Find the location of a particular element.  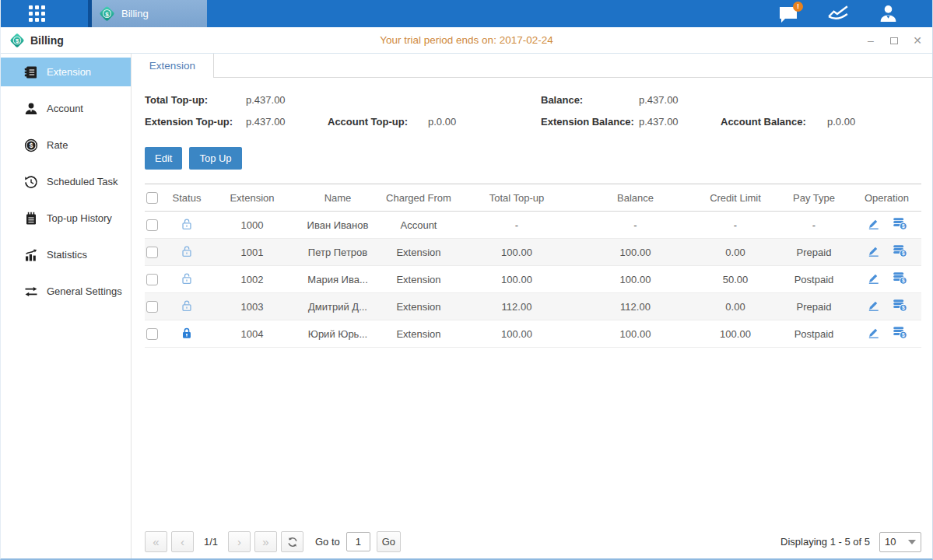

taskbar: $ Billing ! is located at coordinates (467, 14).